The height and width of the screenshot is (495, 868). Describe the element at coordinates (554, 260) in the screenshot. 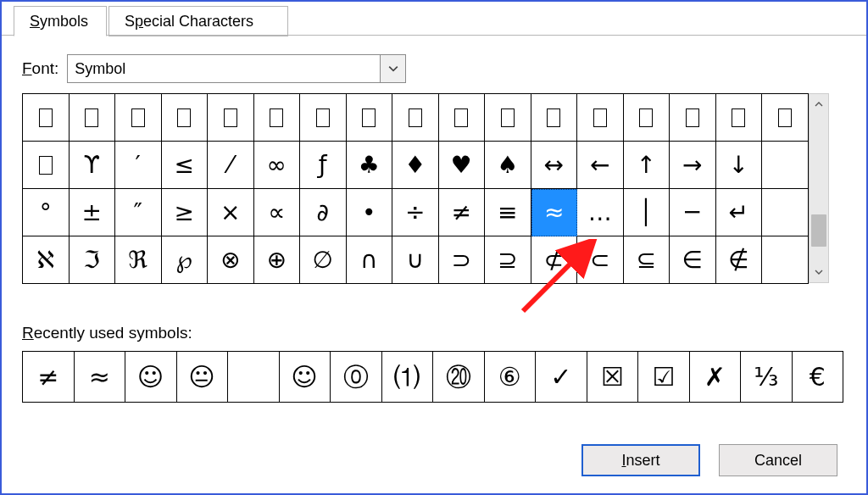

I see `symbol-cell: ⊄` at that location.